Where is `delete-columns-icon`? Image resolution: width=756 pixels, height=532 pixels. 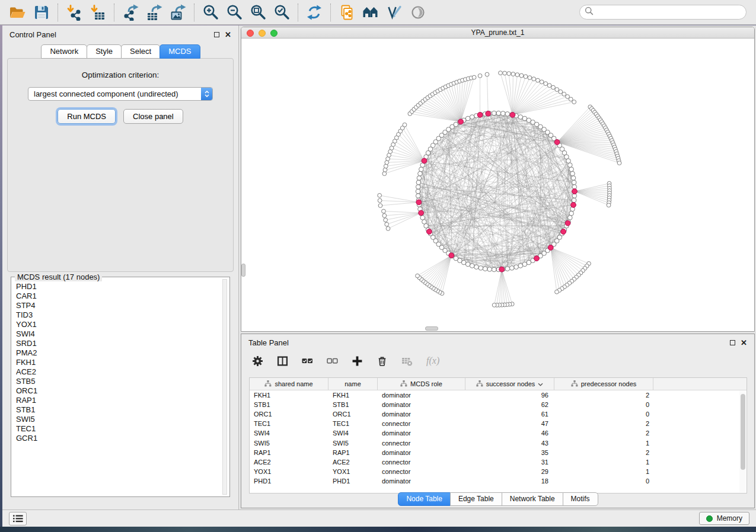 delete-columns-icon is located at coordinates (382, 361).